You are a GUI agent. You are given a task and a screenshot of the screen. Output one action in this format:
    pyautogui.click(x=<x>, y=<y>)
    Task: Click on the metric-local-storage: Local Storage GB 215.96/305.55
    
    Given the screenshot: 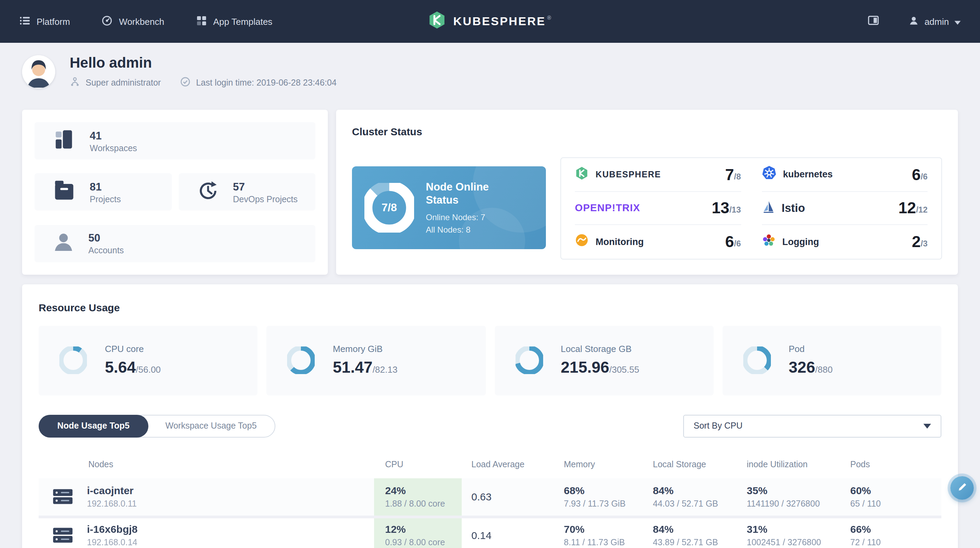 What is the action you would take?
    pyautogui.click(x=604, y=361)
    